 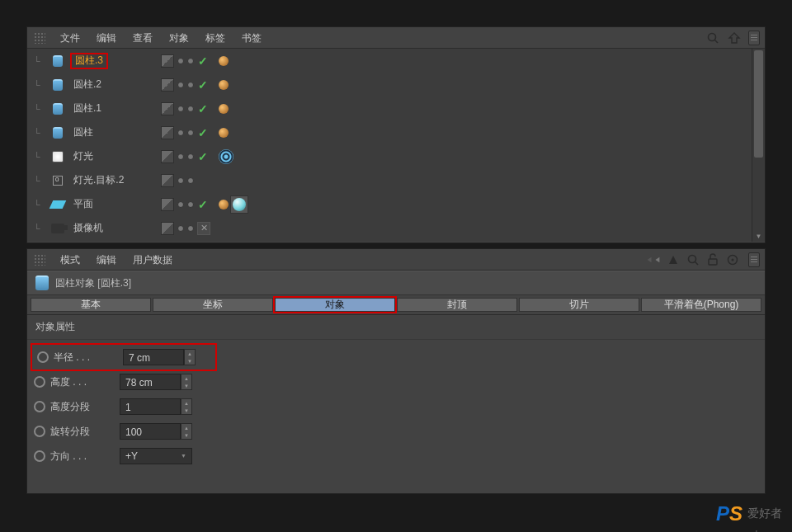 What do you see at coordinates (116, 133) in the screenshot?
I see `tree-item-name: 圆柱` at bounding box center [116, 133].